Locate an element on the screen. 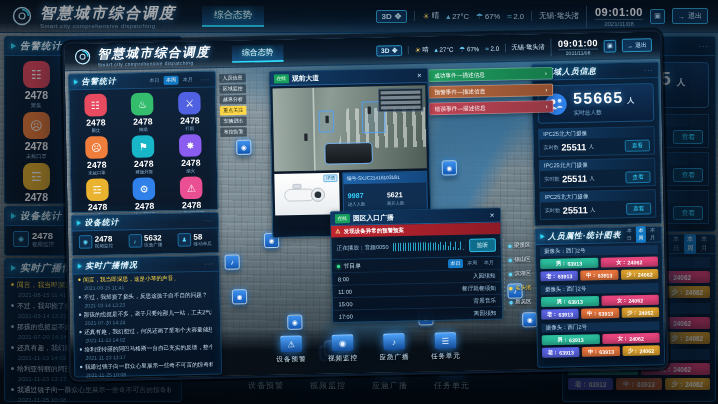 This screenshot has height=404, width=718. app-title-block: 智慧城市综合调度 Smart city comprehensive dispat… is located at coordinates (154, 56).